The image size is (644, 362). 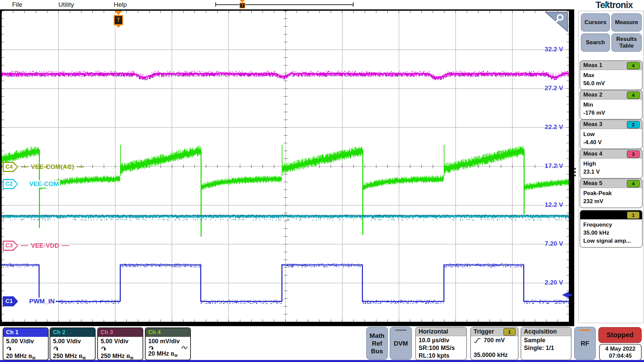 What do you see at coordinates (611, 225) in the screenshot?
I see `frequency-type: Frequency` at bounding box center [611, 225].